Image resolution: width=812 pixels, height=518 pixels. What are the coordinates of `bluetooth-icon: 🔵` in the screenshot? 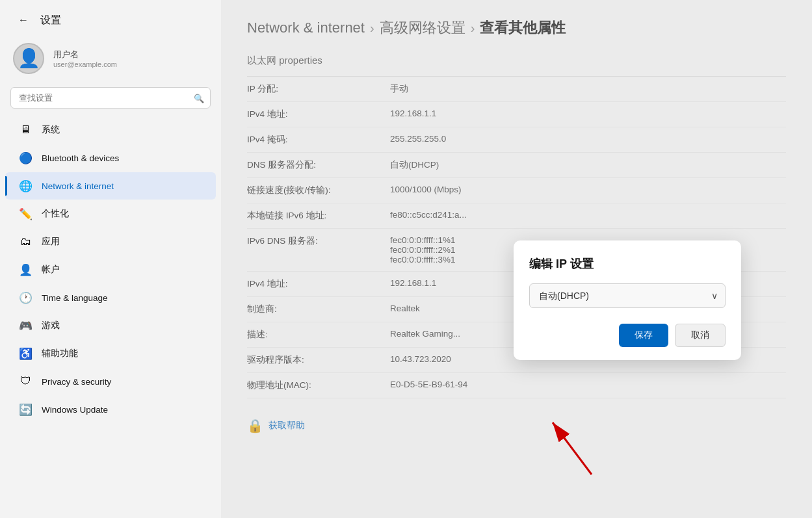 It's located at (25, 158).